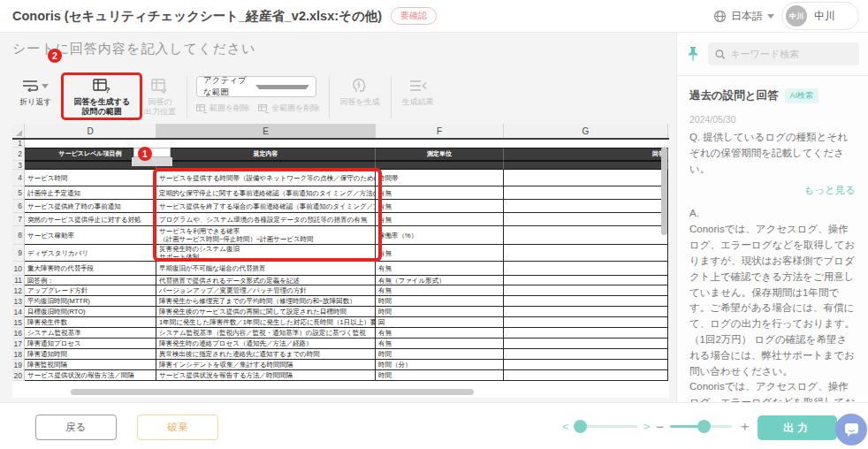  I want to click on cell-F20: 時間, so click(440, 376).